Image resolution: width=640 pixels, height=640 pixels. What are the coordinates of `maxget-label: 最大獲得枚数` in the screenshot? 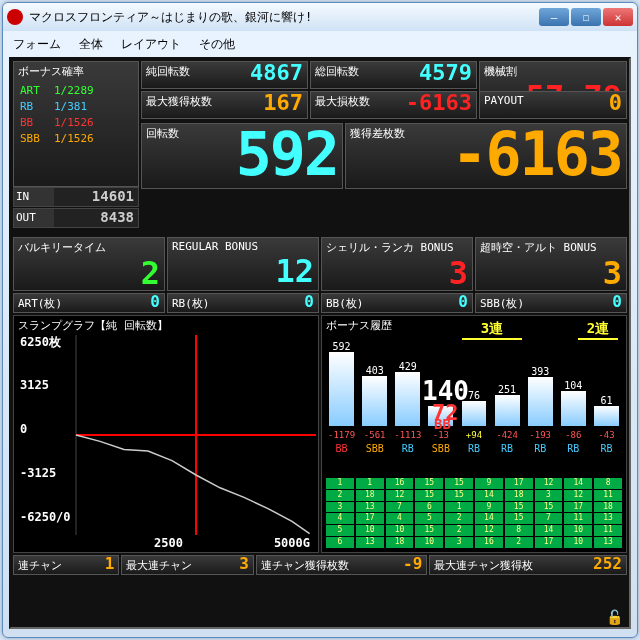 It's located at (179, 105).